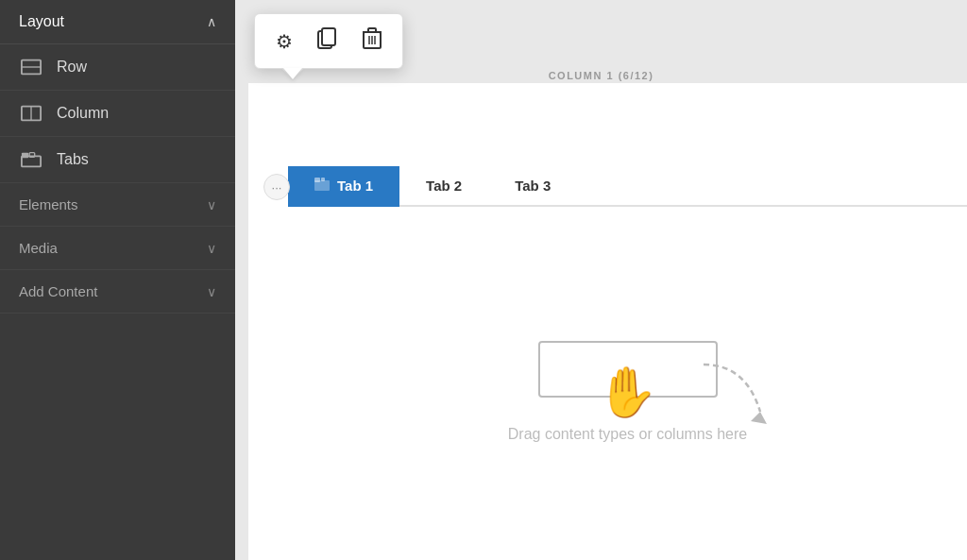 Image resolution: width=967 pixels, height=560 pixels. I want to click on media-chevron-icon: ∨, so click(212, 248).